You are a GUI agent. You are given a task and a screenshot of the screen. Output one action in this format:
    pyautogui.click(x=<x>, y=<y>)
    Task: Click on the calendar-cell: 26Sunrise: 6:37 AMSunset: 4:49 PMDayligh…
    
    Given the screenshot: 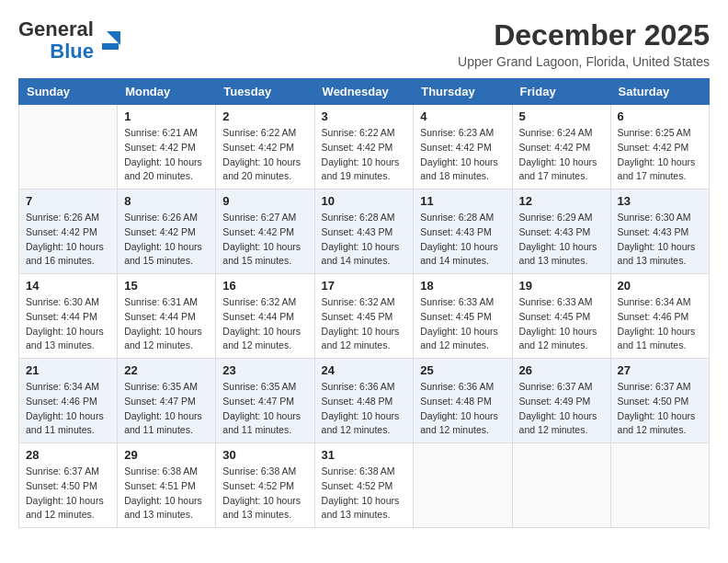 What is the action you would take?
    pyautogui.click(x=561, y=401)
    